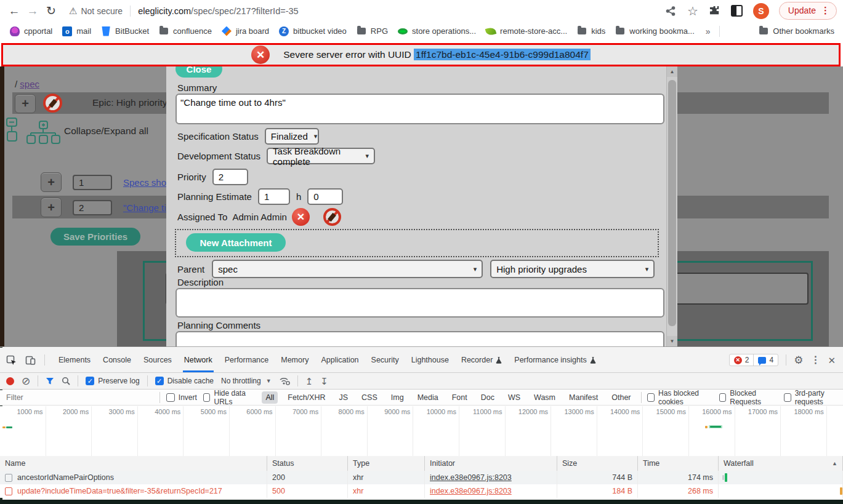  Describe the element at coordinates (693, 11) in the screenshot. I see `bookmark-star-icon: ☆` at that location.